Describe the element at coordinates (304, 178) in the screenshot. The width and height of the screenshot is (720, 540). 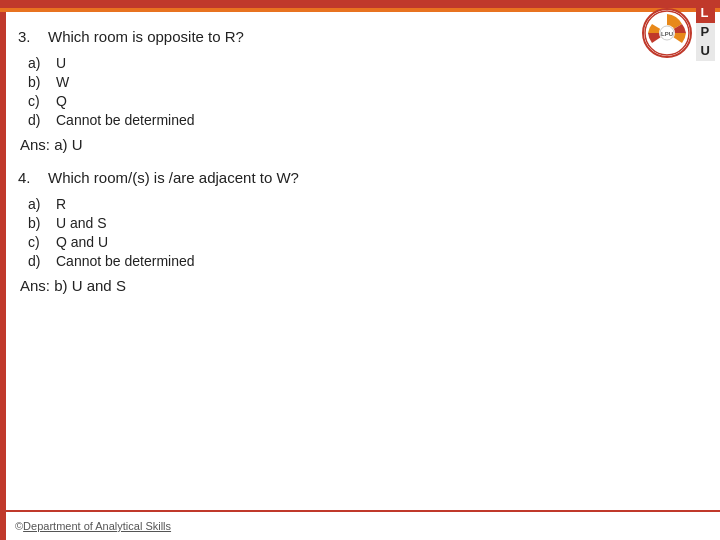
I see `question-4-line: 4. Which room/(s) is /are adjacent to W?` at that location.